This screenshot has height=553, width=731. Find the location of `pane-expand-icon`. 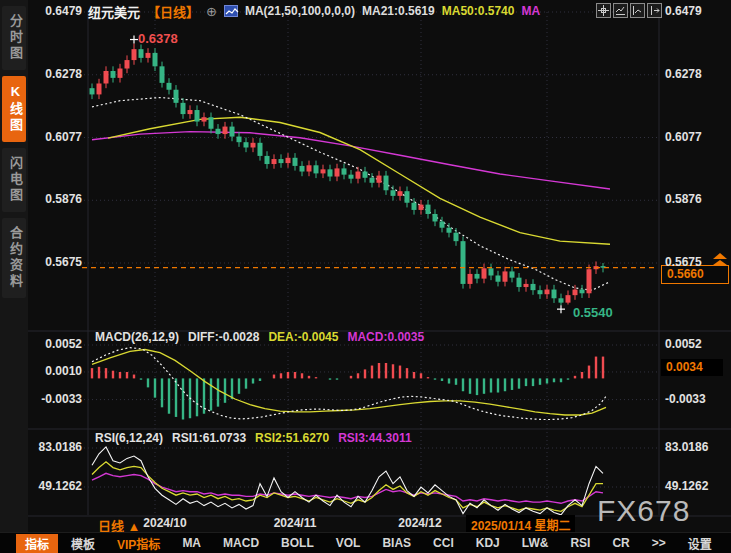

pane-expand-icon is located at coordinates (654, 10).